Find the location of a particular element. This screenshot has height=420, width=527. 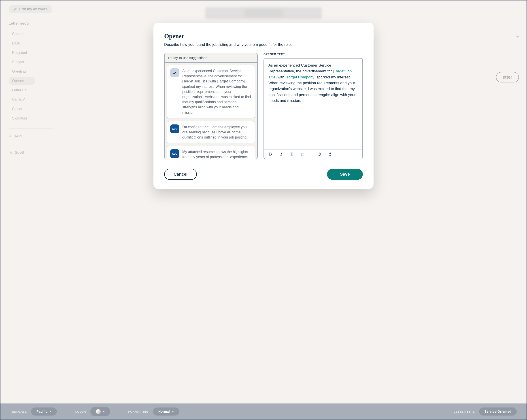

lettertype-value: Service-Oriented is located at coordinates (498, 412).